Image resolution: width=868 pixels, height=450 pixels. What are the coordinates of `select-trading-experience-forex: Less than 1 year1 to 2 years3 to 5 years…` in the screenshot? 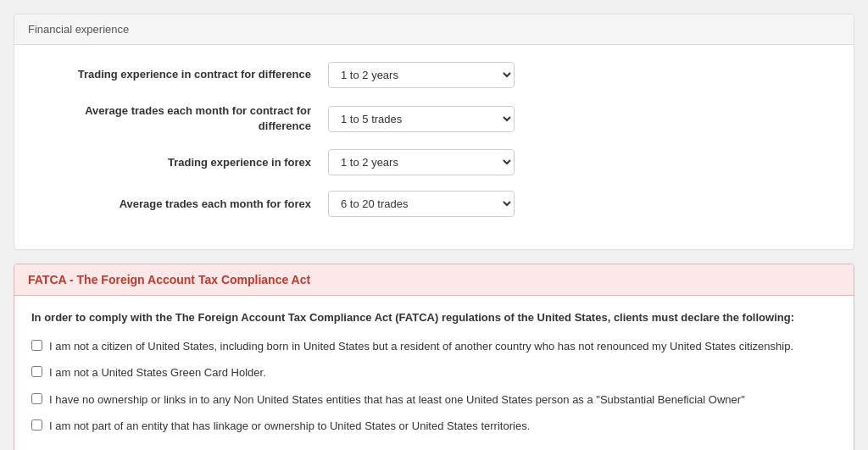 It's located at (421, 163).